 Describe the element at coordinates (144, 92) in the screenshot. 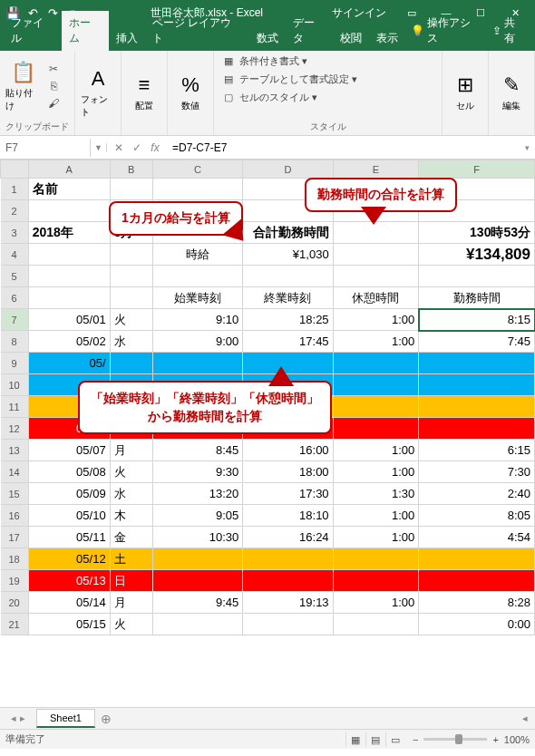

I see `align-group-button: ≡配置` at that location.